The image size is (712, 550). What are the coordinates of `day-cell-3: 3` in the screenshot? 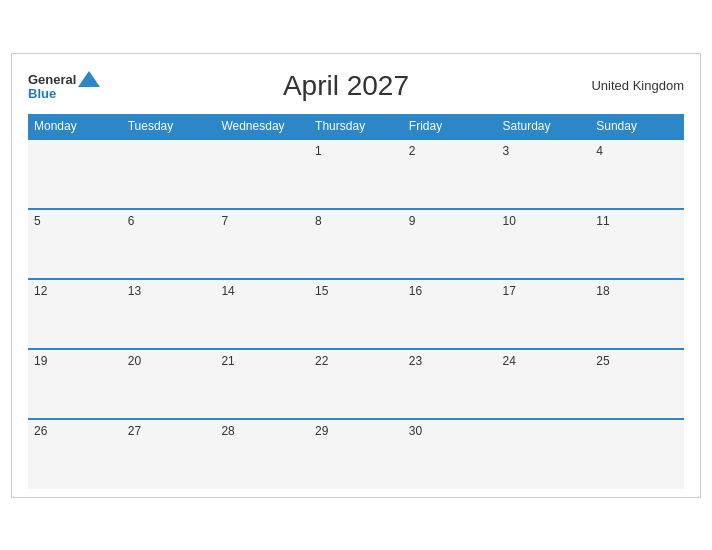 It's located at (544, 174).